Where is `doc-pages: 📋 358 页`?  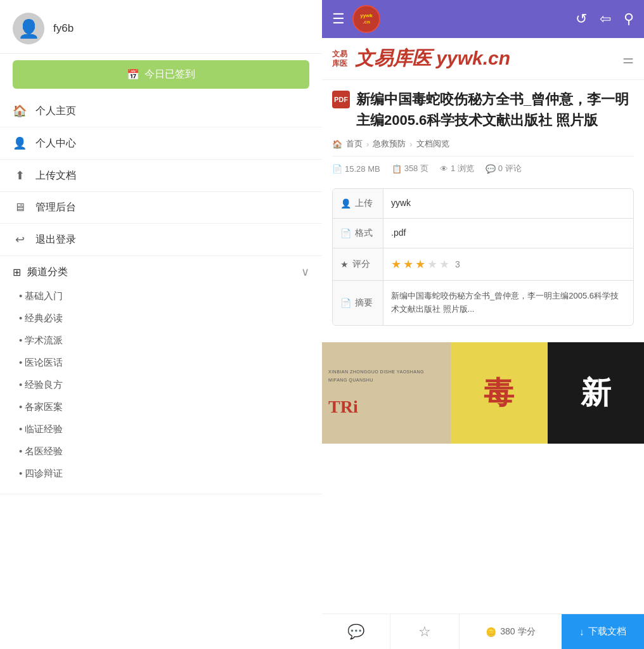
doc-pages: 📋 358 页 is located at coordinates (410, 169).